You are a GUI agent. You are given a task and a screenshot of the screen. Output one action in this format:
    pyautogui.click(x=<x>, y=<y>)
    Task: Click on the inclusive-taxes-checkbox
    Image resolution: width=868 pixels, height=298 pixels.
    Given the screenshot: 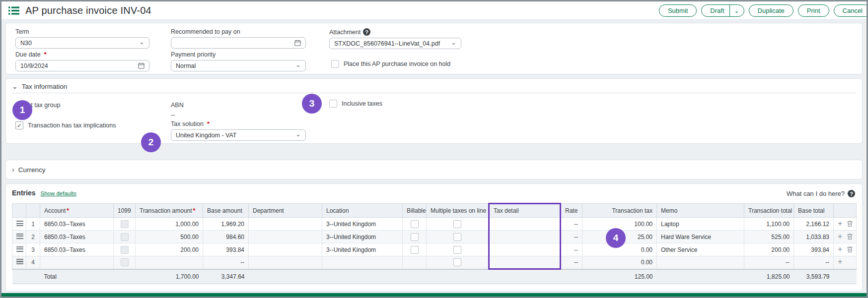 What is the action you would take?
    pyautogui.click(x=333, y=104)
    